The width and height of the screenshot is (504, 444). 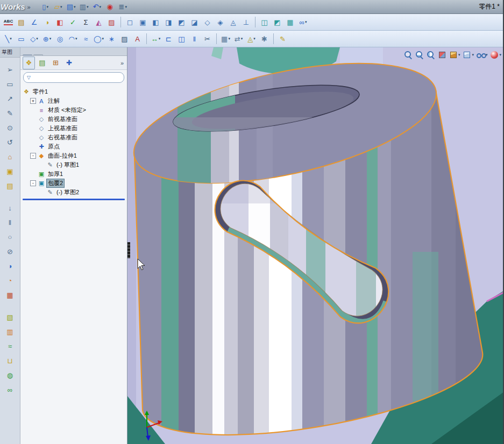 I want to click on trim-surface-icon: ⊔, so click(x=10, y=361).